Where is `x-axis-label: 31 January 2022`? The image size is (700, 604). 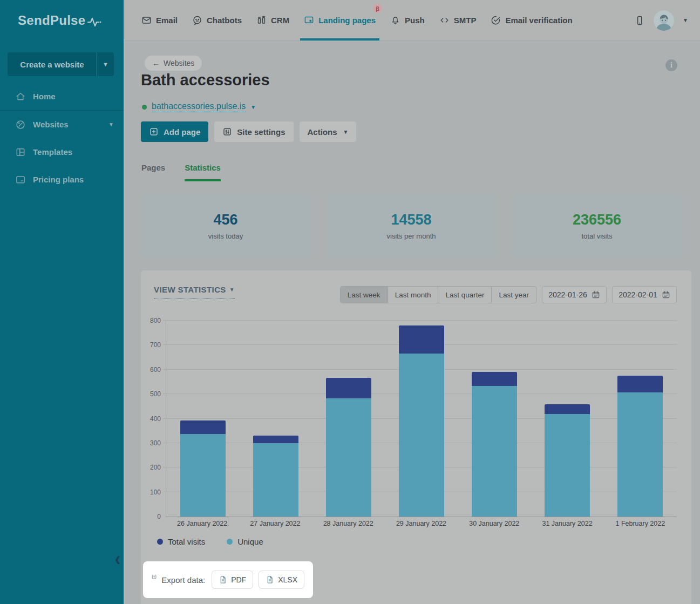
x-axis-label: 31 January 2022 is located at coordinates (567, 524).